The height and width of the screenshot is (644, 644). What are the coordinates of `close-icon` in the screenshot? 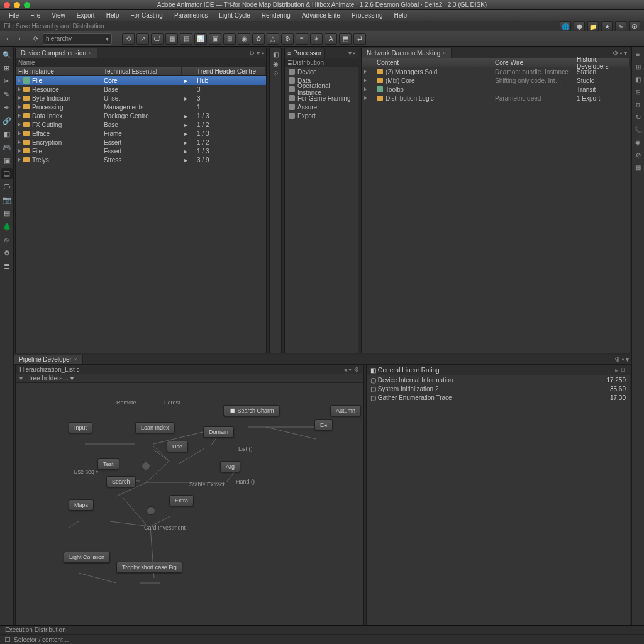 It's located at (7, 5).